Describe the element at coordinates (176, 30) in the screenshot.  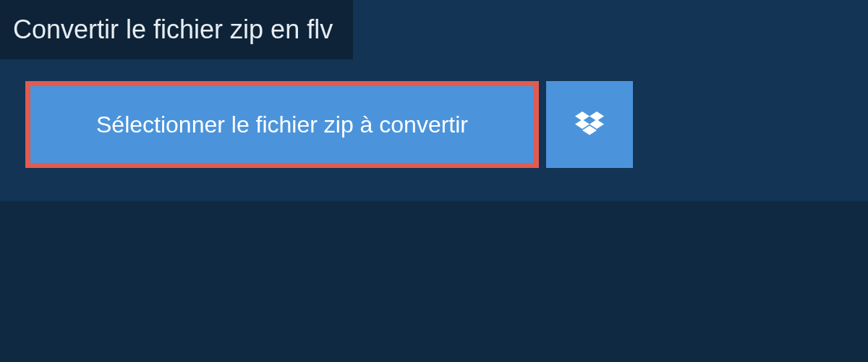
I see `page-title: Convertir le fichier zip en flv` at that location.